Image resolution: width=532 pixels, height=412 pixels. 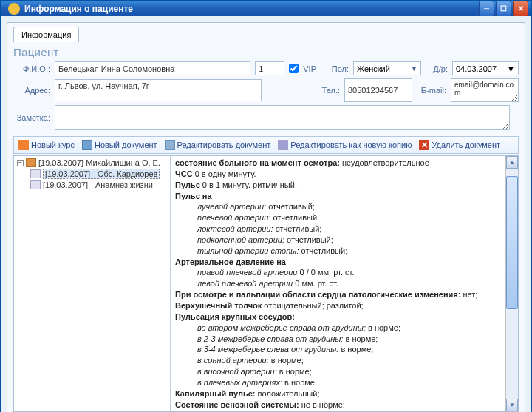 What do you see at coordinates (486, 9) in the screenshot?
I see `minimize-button: ─` at bounding box center [486, 9].